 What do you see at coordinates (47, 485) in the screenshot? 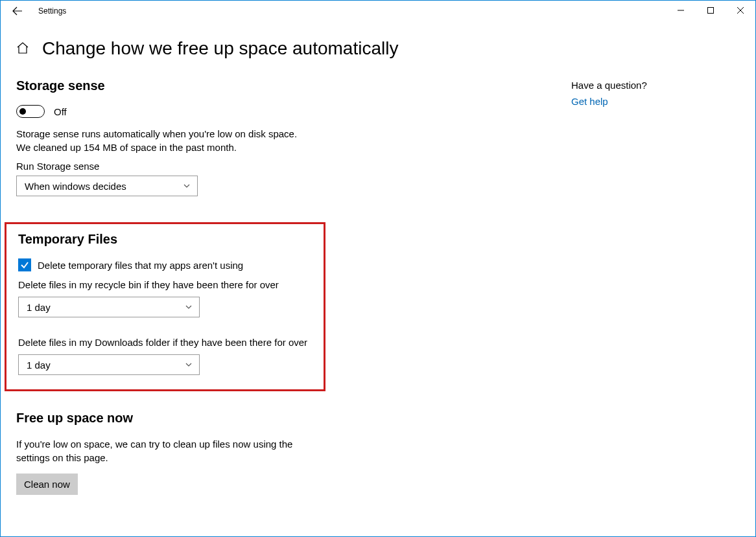
I see `clean-now-button: Clean now` at bounding box center [47, 485].